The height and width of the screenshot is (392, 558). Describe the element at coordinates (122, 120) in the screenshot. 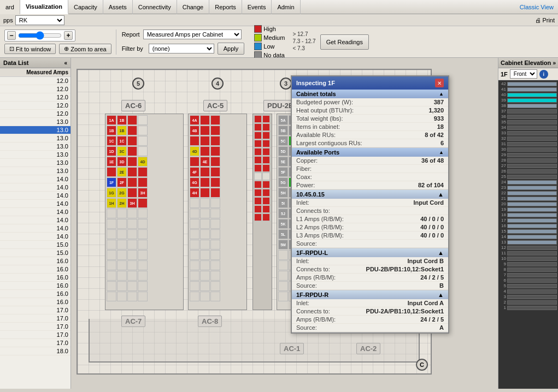

I see `cabinet-cell: 1B` at that location.